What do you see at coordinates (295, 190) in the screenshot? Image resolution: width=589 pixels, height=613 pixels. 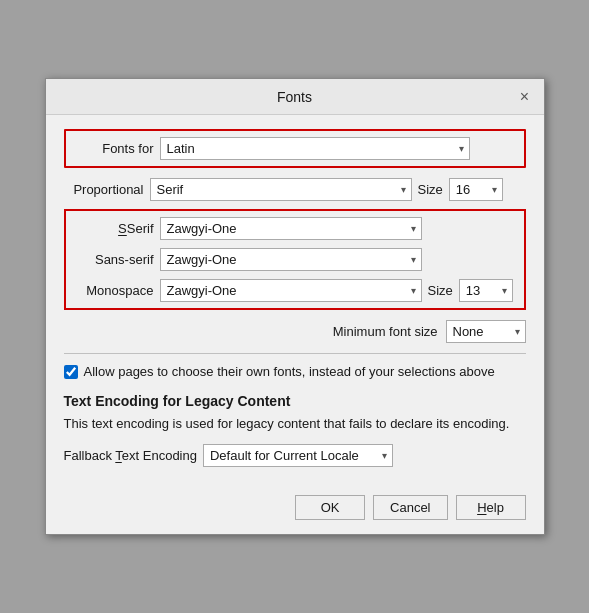 I see `proportional-row: Proportional Serif Sans-serif ▾ Size 910…` at bounding box center [295, 190].